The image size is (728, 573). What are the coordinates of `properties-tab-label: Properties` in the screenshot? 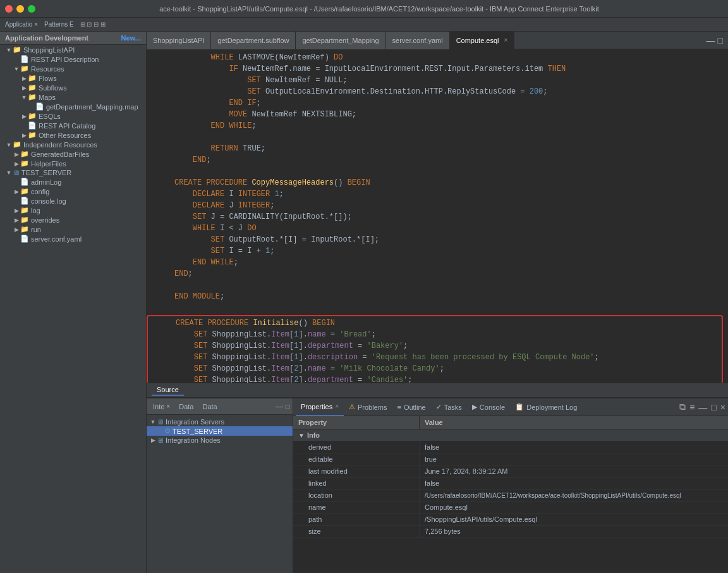 It's located at (317, 407).